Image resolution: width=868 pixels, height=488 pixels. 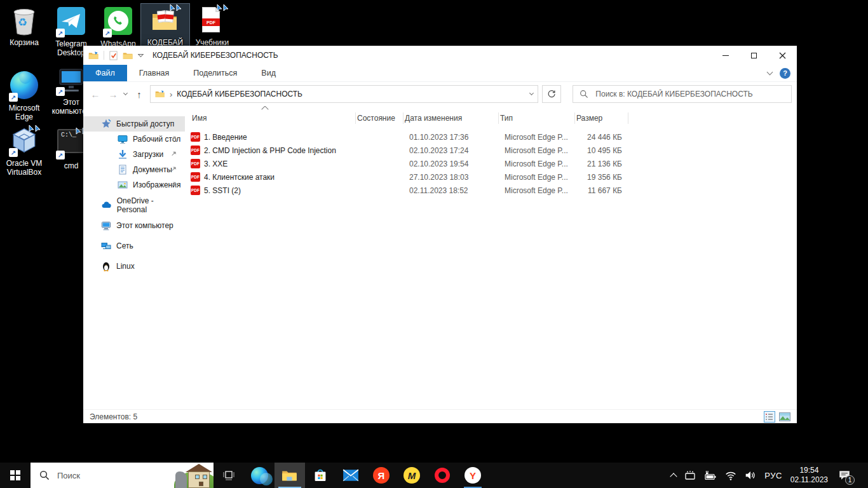 What do you see at coordinates (537, 118) in the screenshot?
I see `column-header-type: Тип` at bounding box center [537, 118].